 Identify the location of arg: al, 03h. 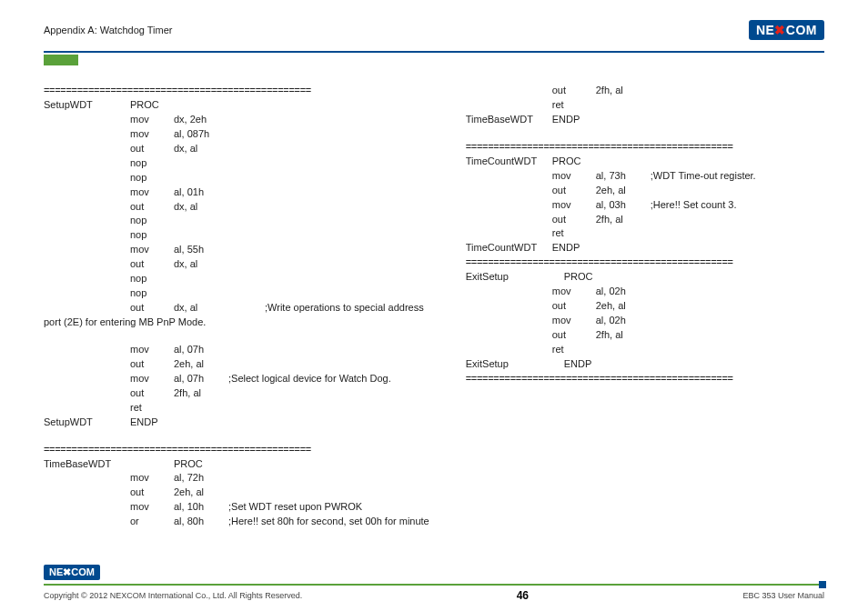
(623, 205).